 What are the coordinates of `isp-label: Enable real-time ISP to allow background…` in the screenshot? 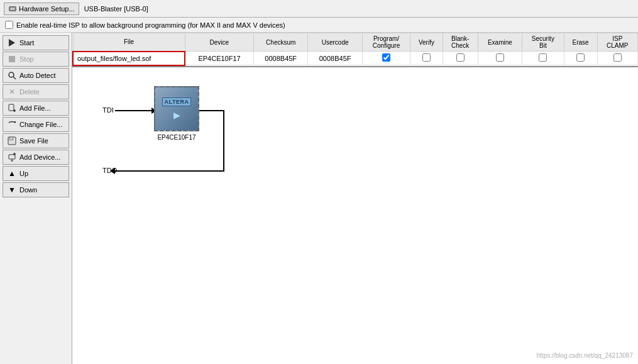 It's located at (151, 25).